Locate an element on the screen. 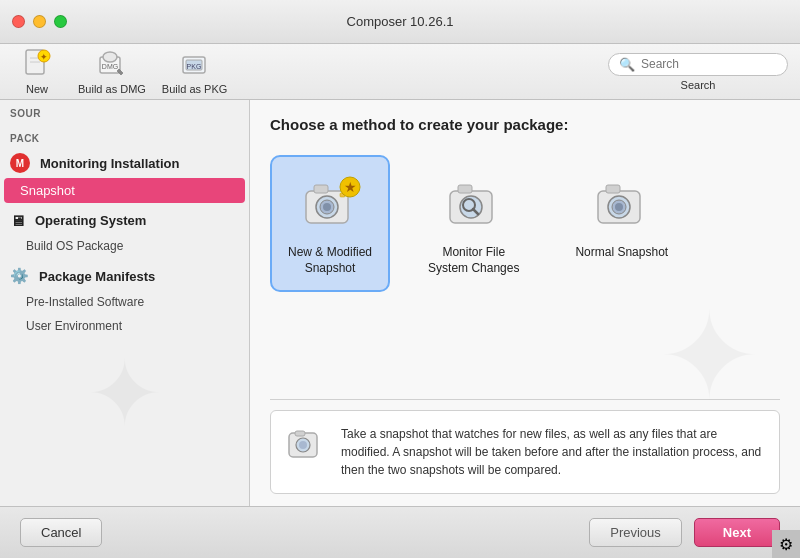 Image resolution: width=800 pixels, height=558 pixels. operating-label: Operating System is located at coordinates (90, 220).